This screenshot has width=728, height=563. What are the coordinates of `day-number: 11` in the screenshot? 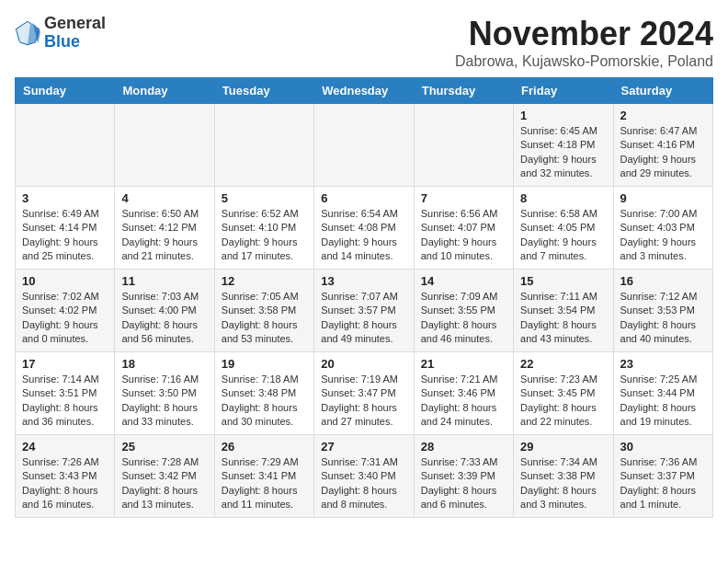 It's located at (164, 282).